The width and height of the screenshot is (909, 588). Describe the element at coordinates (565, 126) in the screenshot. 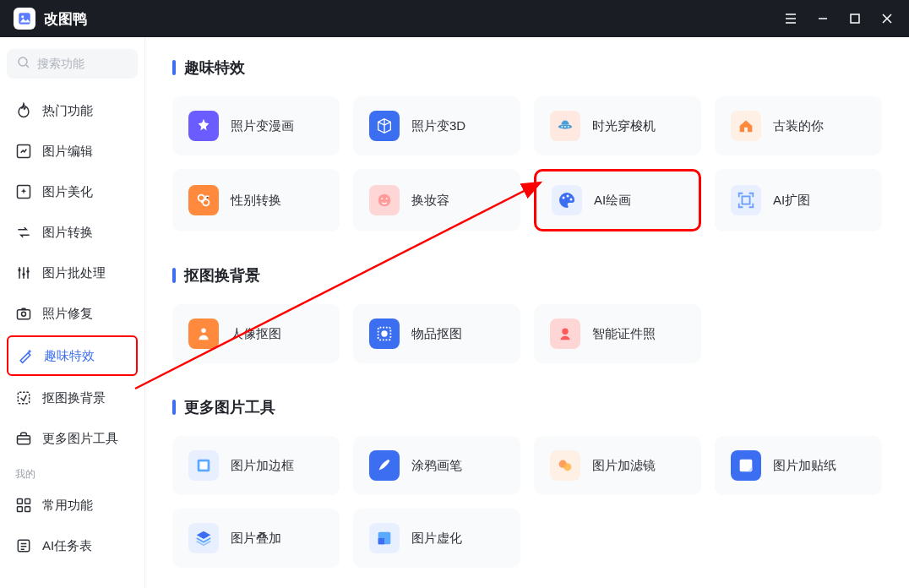

I see `ufo-icon` at that location.